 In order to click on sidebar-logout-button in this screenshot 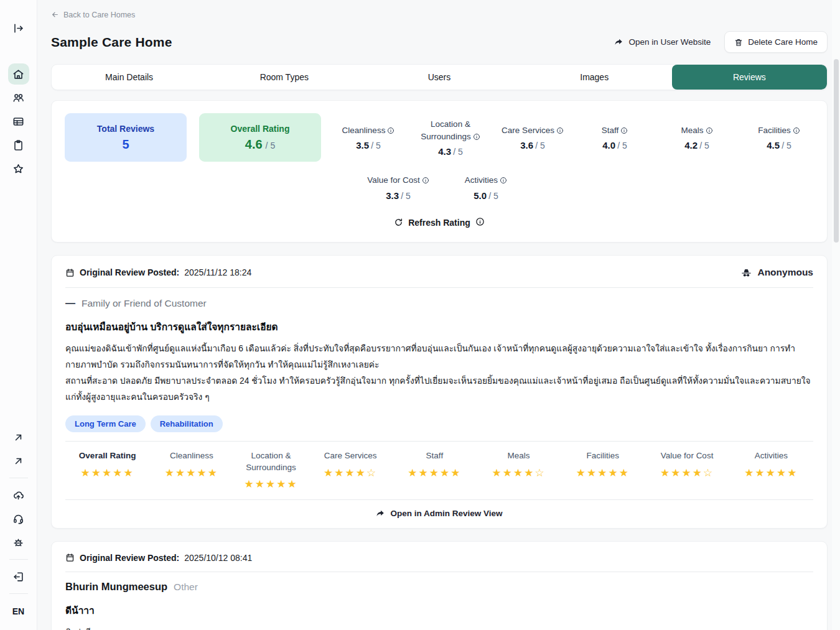, I will do `click(19, 577)`.